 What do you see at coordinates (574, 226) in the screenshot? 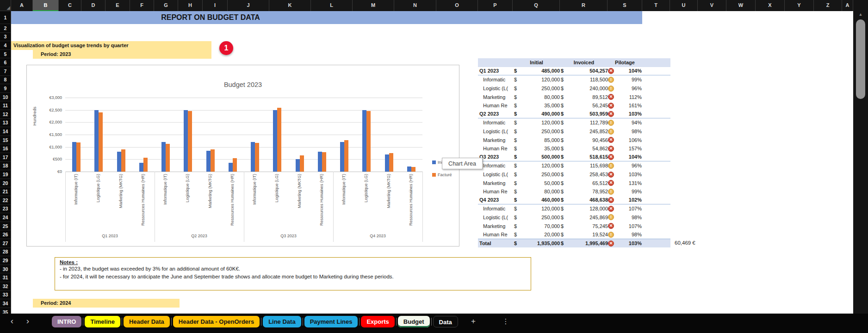
I see `table-row-marketing: Marketing$70,000$75,245✕107%` at bounding box center [574, 226].